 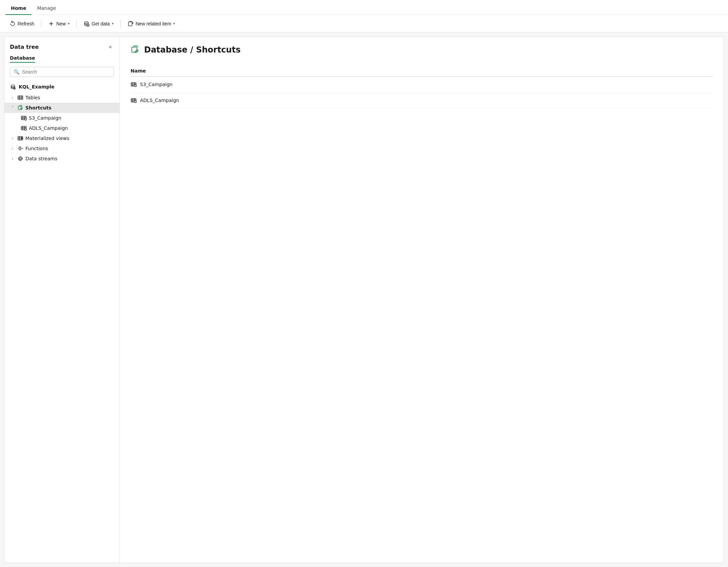 What do you see at coordinates (13, 108) in the screenshot?
I see `shortcuts-expand-icon: ˅` at bounding box center [13, 108].